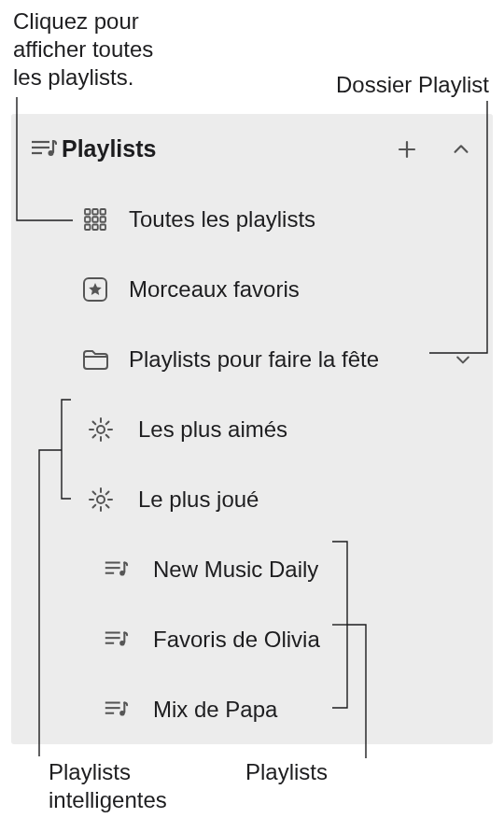  I want to click on sidebar-item-label: New Music Daily, so click(316, 570).